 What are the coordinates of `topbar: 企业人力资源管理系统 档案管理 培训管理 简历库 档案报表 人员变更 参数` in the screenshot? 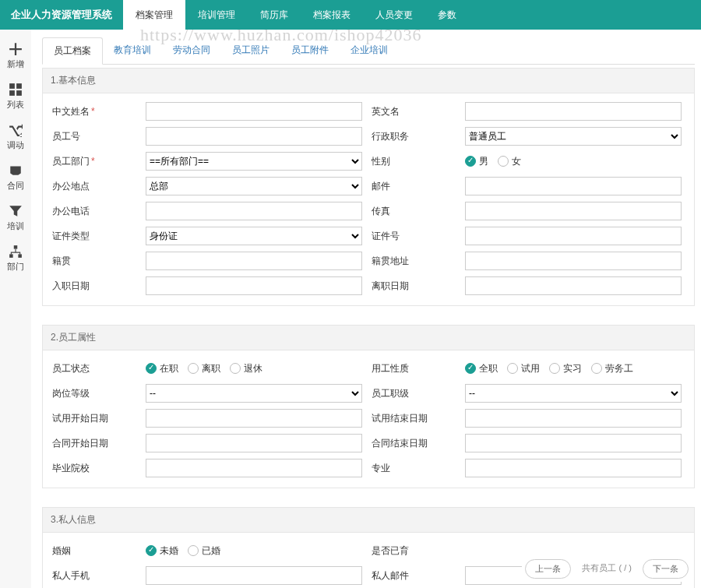 It's located at (350, 15).